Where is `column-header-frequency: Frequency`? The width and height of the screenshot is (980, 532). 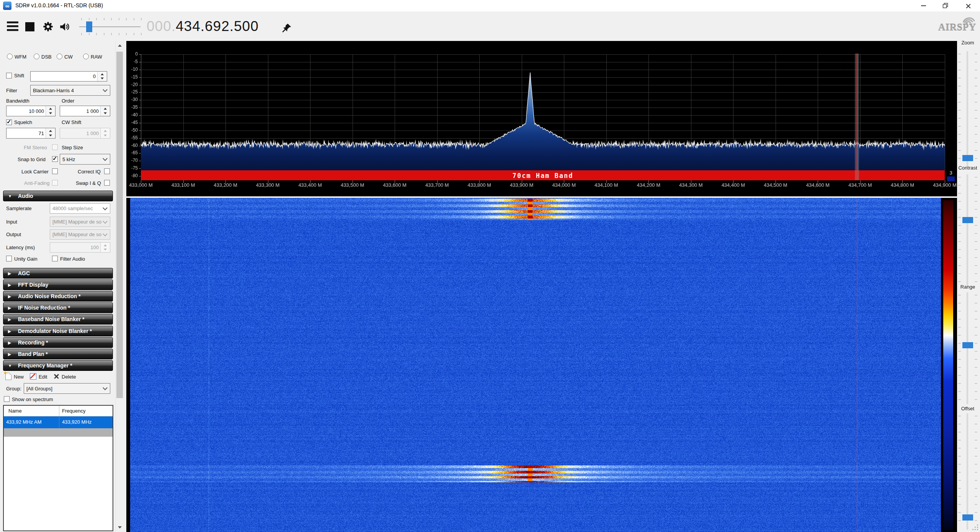 column-header-frequency: Frequency is located at coordinates (74, 411).